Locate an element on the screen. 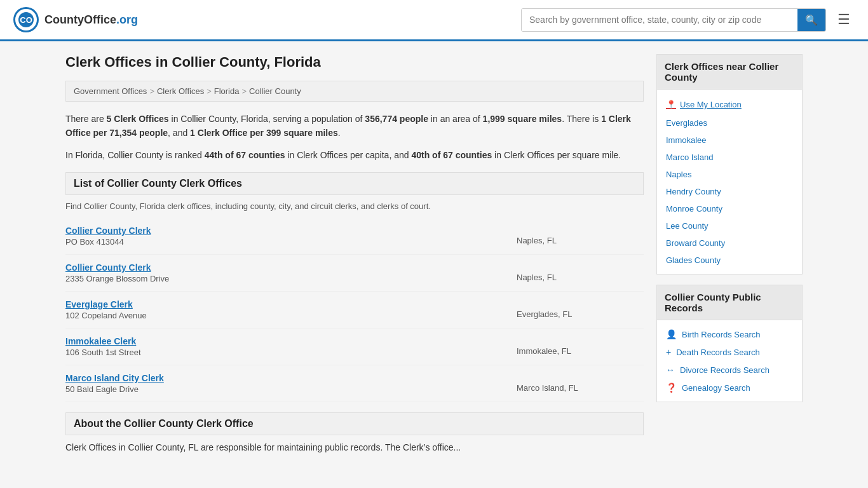  office-info: Marco Island City Clerk 50 Bald Eagle Dr… is located at coordinates (291, 384).